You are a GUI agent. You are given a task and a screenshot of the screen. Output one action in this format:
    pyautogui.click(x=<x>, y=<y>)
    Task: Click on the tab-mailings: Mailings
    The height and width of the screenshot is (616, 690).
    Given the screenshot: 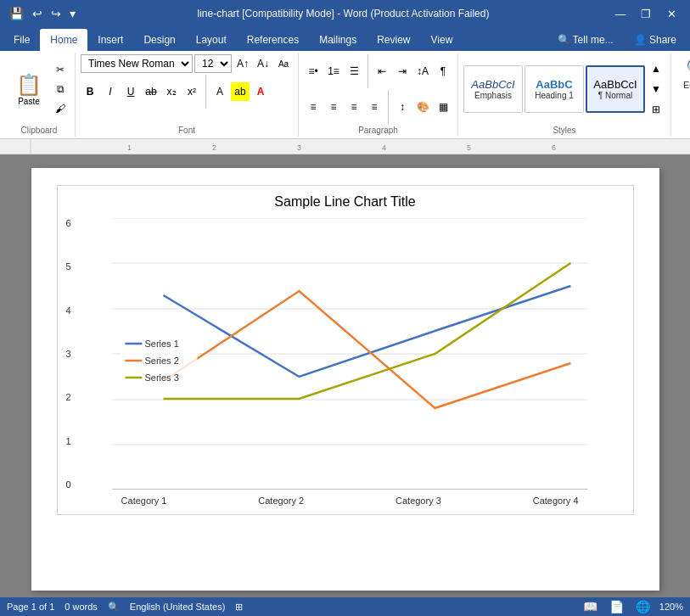 What is the action you would take?
    pyautogui.click(x=338, y=40)
    